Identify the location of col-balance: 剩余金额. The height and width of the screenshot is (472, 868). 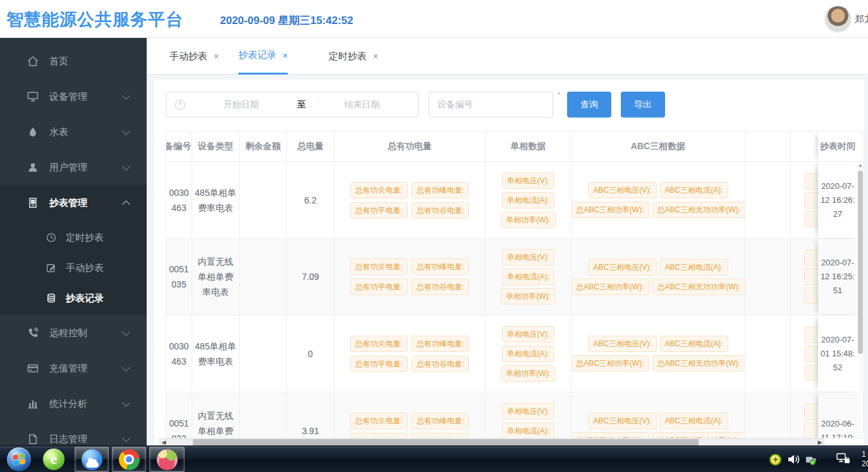
(263, 147).